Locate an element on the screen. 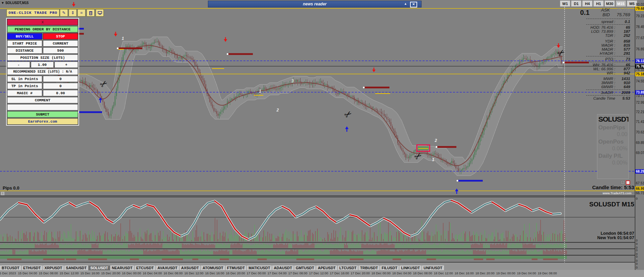  symbol-tab-btcusdt: BTCUSDT is located at coordinates (11, 268).